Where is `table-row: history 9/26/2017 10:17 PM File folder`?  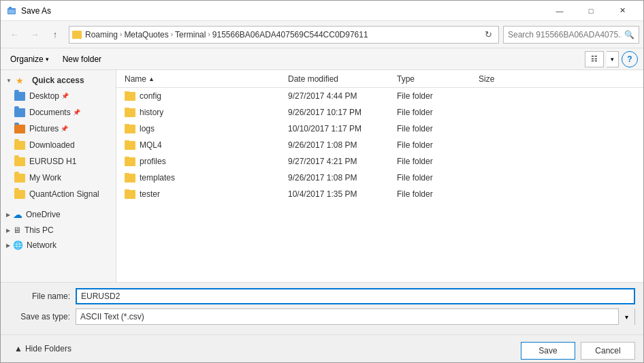 table-row: history 9/26/2017 10:17 PM File folder is located at coordinates (380, 112).